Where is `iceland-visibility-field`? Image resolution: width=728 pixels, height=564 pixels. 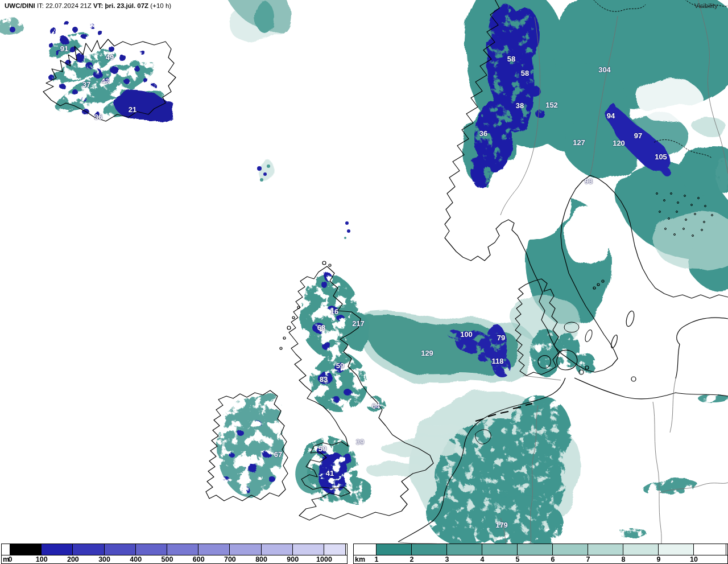
iceland-visibility-field is located at coordinates (109, 71).